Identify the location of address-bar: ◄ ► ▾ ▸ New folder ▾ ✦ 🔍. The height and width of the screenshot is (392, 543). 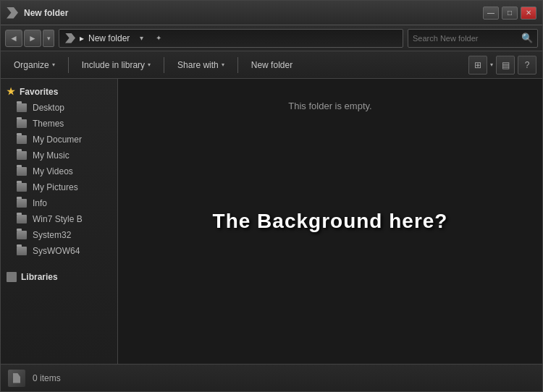
(272, 38).